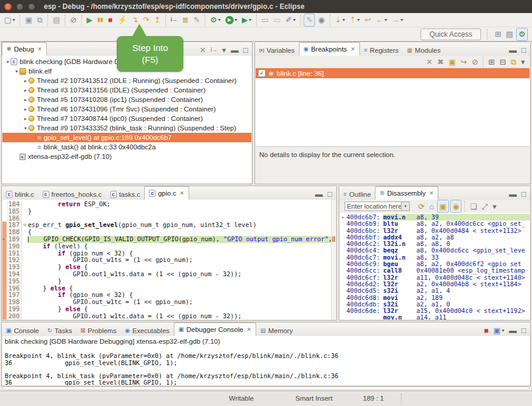  I want to click on open-element-button: ▭, so click(265, 20).